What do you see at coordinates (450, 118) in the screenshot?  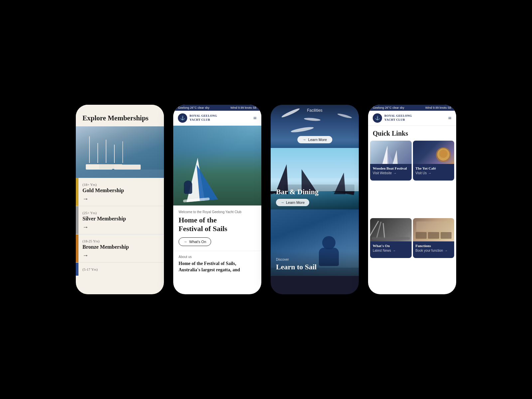 I see `hamburger-menu-icon-4: ≡` at bounding box center [450, 118].